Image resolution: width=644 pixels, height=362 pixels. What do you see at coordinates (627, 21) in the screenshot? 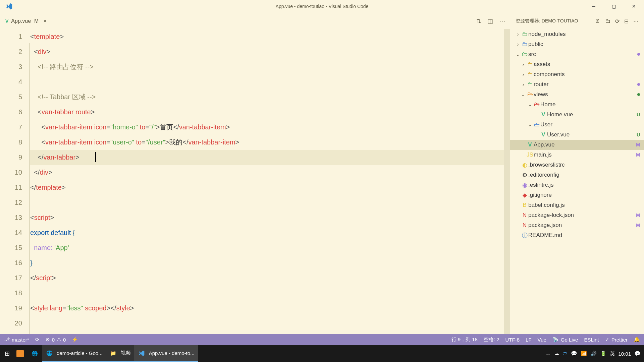
I see `collapse-all-icon: ⊟` at bounding box center [627, 21].